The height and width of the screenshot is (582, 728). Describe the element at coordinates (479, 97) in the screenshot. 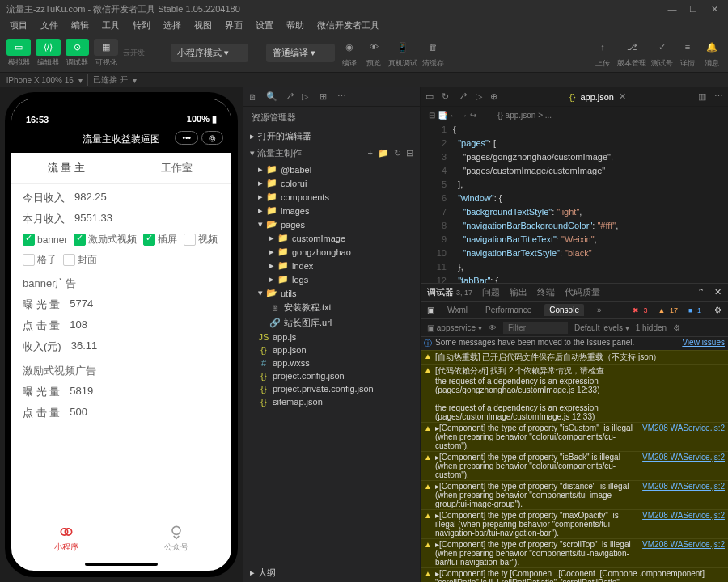

I see `ed-icon-4: ▷` at that location.